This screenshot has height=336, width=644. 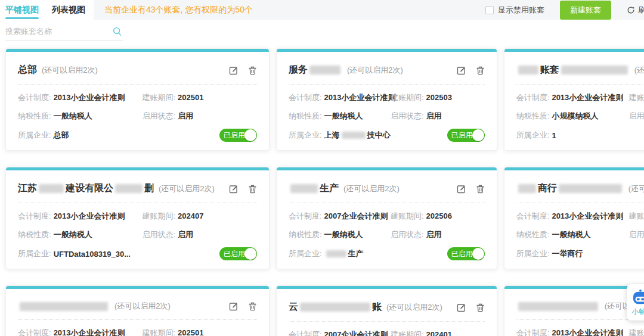 What do you see at coordinates (64, 32) in the screenshot?
I see `search-bar` at bounding box center [64, 32].